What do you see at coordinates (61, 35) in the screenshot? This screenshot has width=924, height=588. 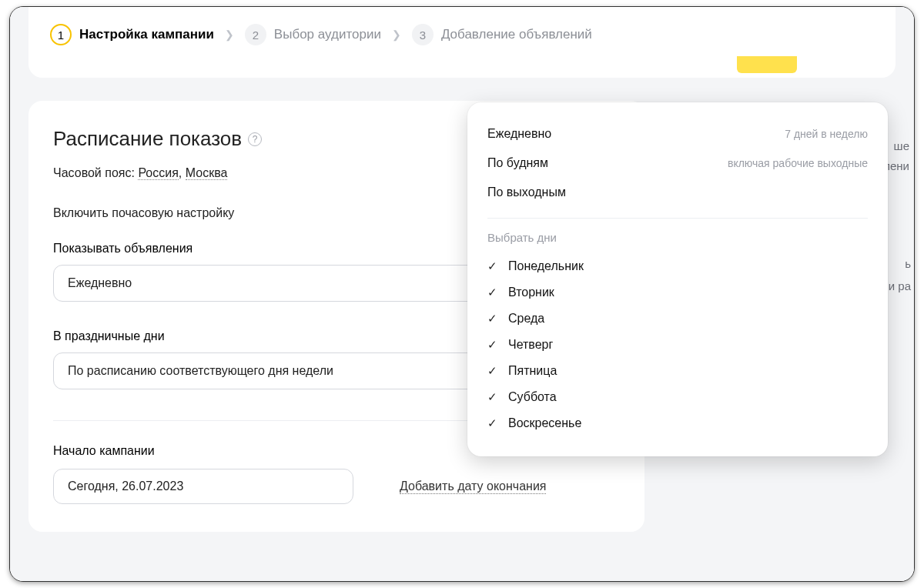 I see `step-1-number: 1` at bounding box center [61, 35].